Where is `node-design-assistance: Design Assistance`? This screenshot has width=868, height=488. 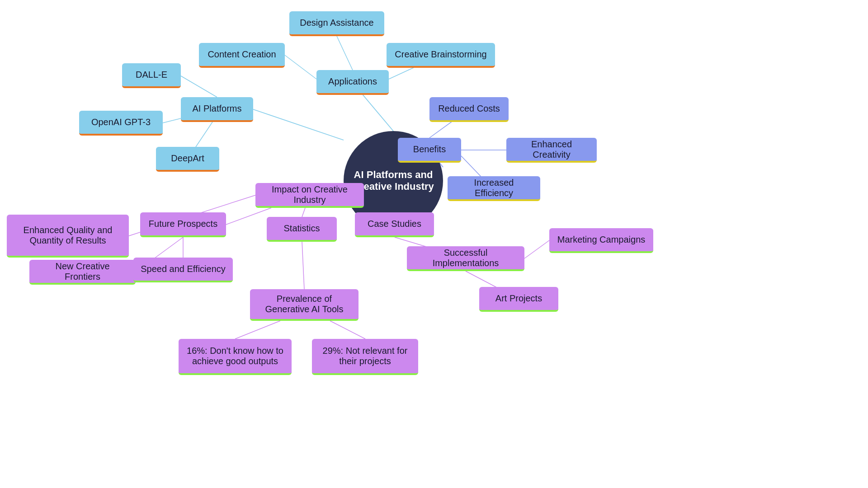
node-design-assistance: Design Assistance is located at coordinates (337, 23).